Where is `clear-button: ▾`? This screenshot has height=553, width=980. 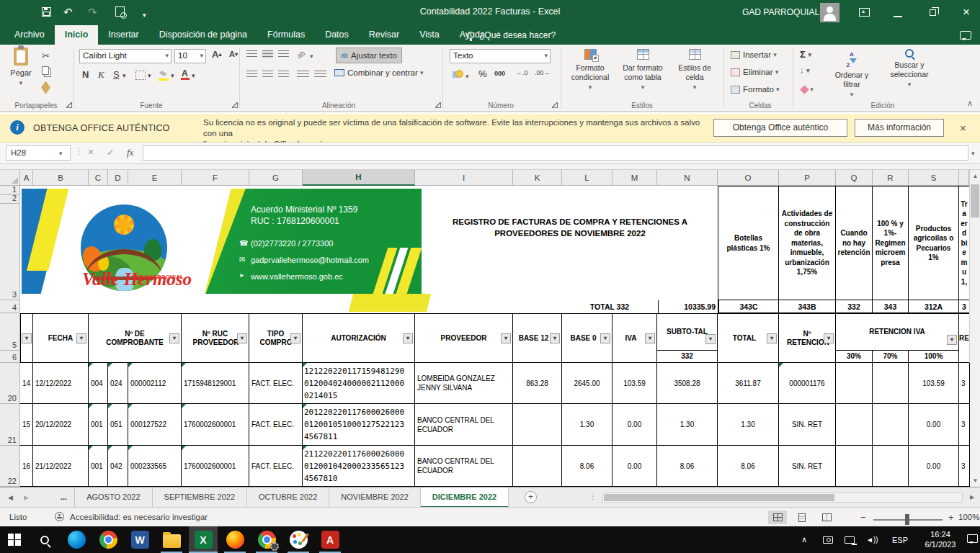 clear-button: ▾ is located at coordinates (807, 89).